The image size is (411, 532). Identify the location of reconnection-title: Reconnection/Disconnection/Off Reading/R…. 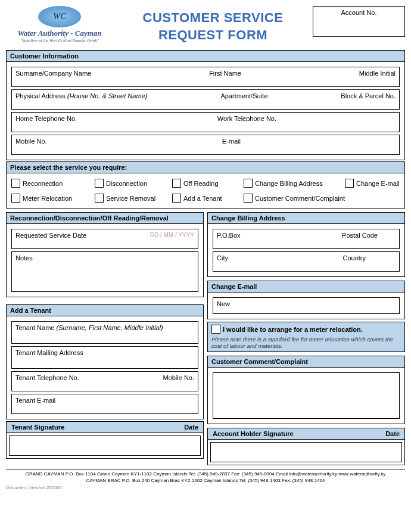
(105, 218).